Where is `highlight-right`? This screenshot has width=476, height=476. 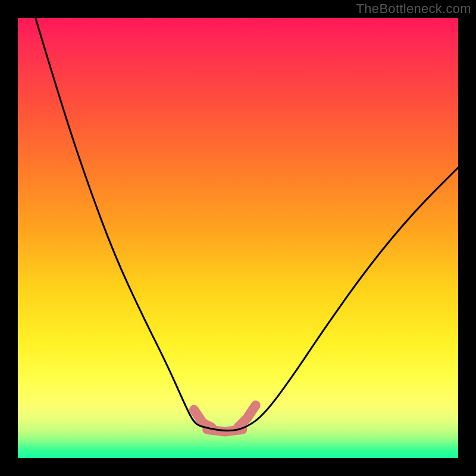
highlight-right is located at coordinates (247, 416).